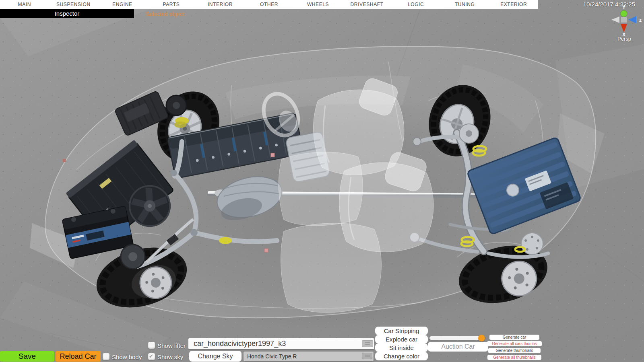 Image resolution: width=644 pixels, height=362 pixels. I want to click on menu-item-engine: ENGINE, so click(122, 4).